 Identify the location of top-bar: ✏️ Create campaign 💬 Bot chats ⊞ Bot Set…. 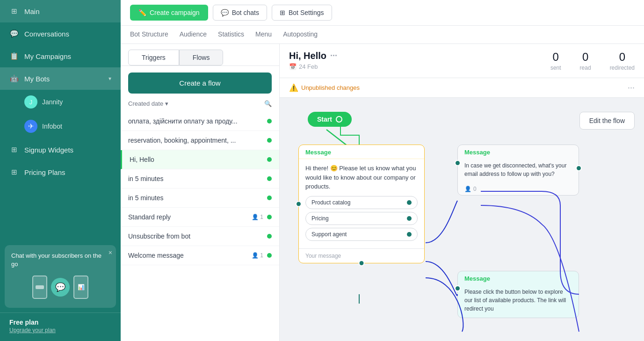
(383, 13).